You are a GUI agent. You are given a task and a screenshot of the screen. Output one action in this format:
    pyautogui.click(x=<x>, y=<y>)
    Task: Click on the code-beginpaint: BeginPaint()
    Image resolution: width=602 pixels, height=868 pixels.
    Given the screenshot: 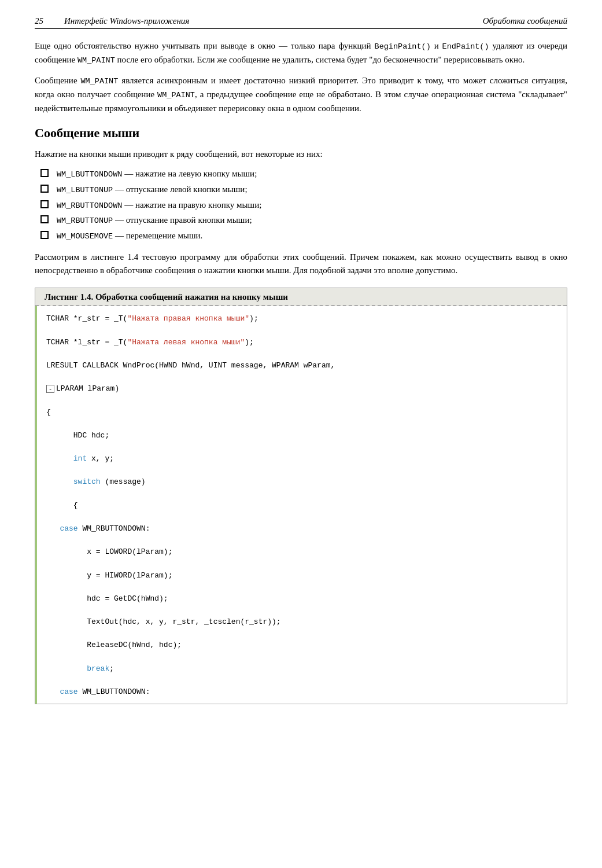 What is the action you would take?
    pyautogui.click(x=402, y=46)
    